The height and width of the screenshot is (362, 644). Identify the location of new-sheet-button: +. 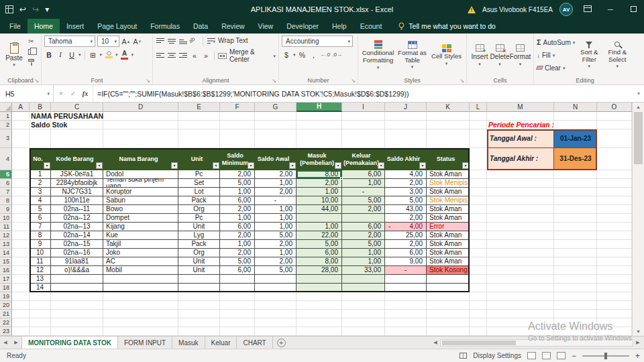
(282, 343).